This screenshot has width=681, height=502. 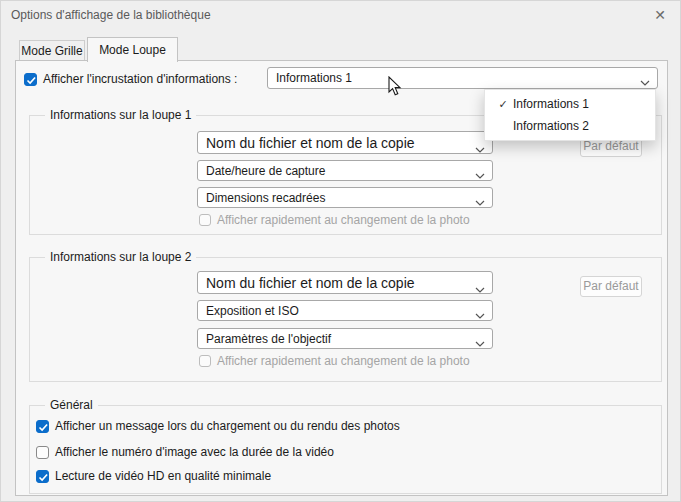 What do you see at coordinates (130, 79) in the screenshot?
I see `show-info-overlay-row: Afficher l'incrustation d'informations :` at bounding box center [130, 79].